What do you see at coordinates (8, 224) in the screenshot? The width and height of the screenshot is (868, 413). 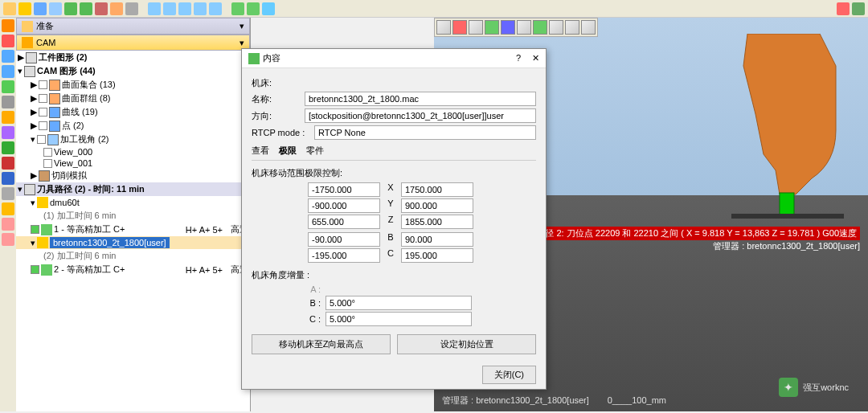 I see `tool-14-icon` at bounding box center [8, 224].